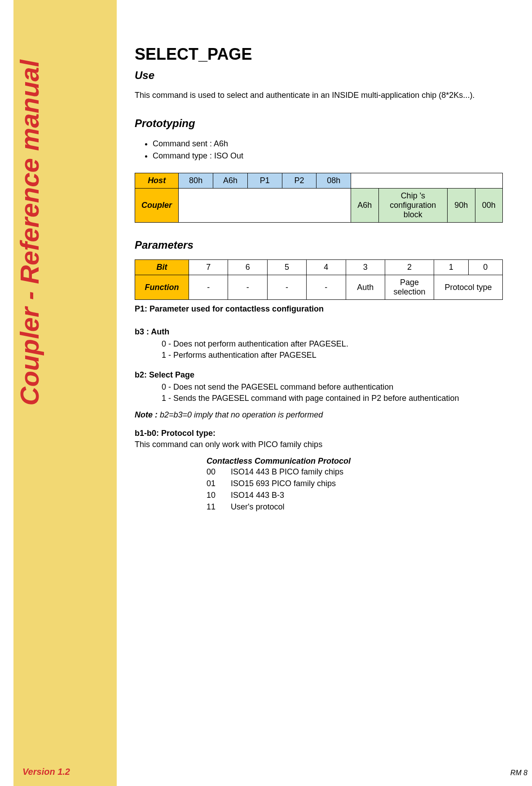 This screenshot has width=532, height=786. Describe the element at coordinates (319, 123) in the screenshot. I see `prototyping-heading: Prototyping` at that location.